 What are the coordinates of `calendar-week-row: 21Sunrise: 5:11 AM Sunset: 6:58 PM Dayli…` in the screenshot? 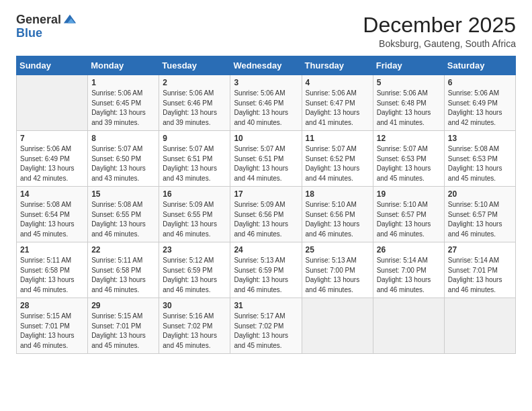 It's located at (266, 270).